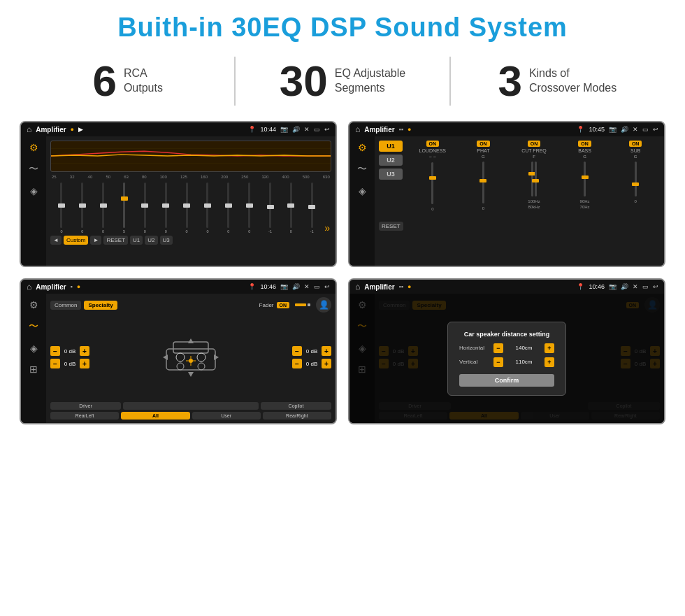 This screenshot has height=616, width=685. I want to click on loudness-on-badge: ON, so click(433, 144).